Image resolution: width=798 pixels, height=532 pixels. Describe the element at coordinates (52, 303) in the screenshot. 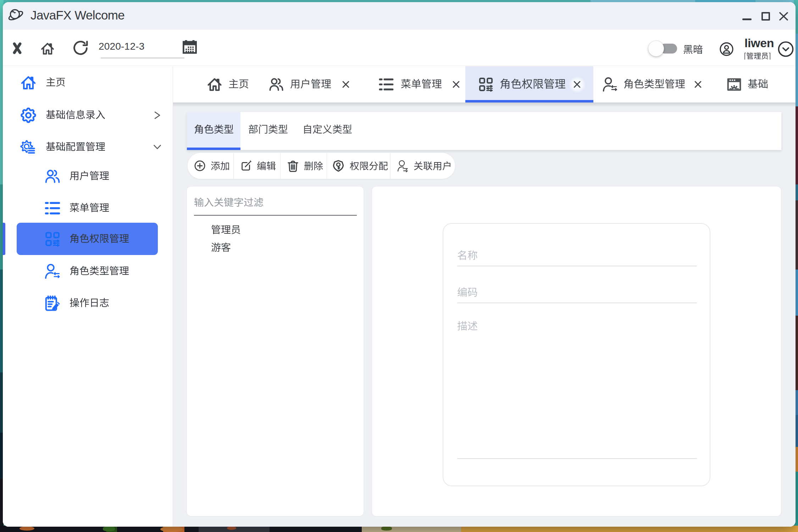

I see `notepad-pencil-icon` at that location.